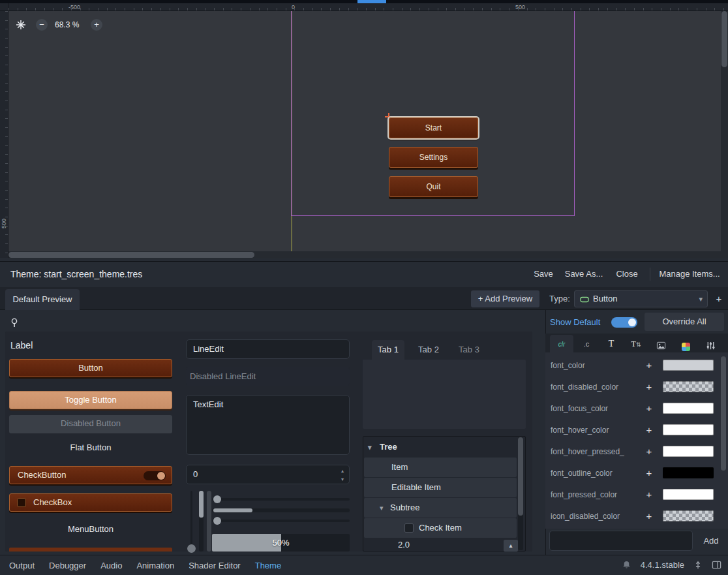 Image resolution: width=728 pixels, height=575 pixels. What do you see at coordinates (433, 157) in the screenshot?
I see `game-settings-button: Settings` at bounding box center [433, 157].